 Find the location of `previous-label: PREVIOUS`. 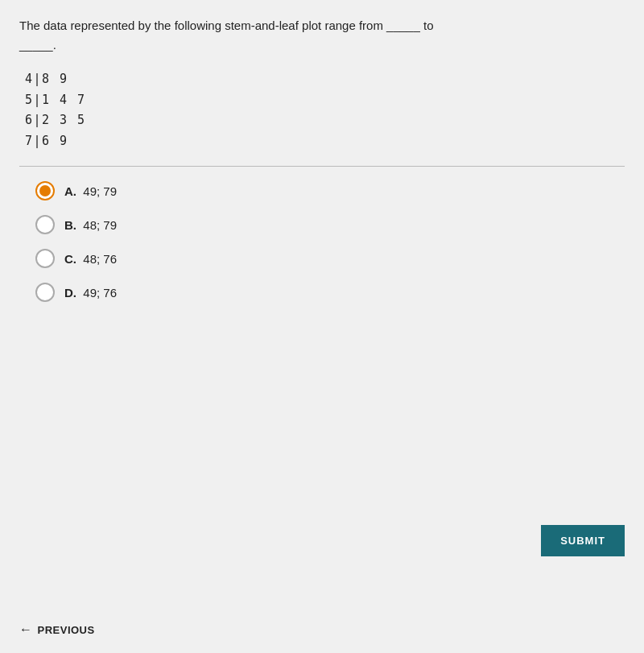

previous-label: PREVIOUS is located at coordinates (66, 630).